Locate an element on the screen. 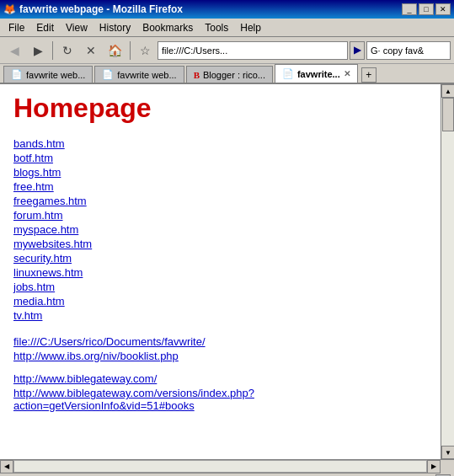  address-text: file:///C:/Users... is located at coordinates (195, 51).